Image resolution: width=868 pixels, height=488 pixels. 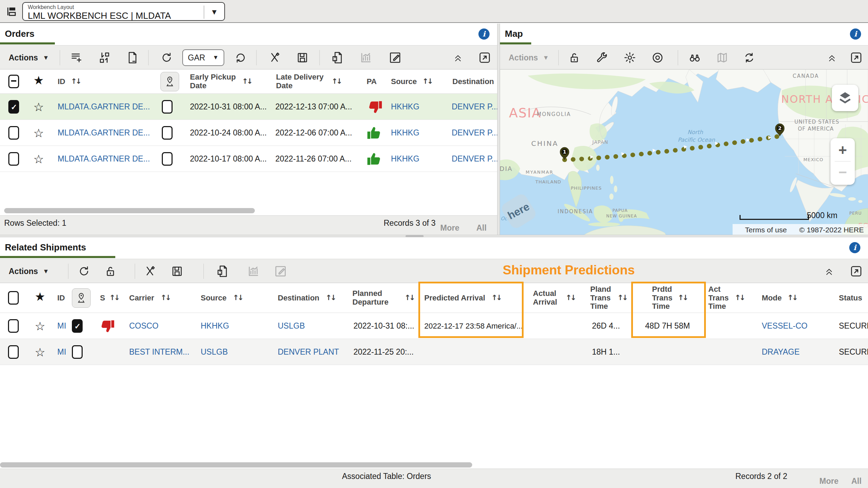 I want to click on add-rows-button, so click(x=77, y=58).